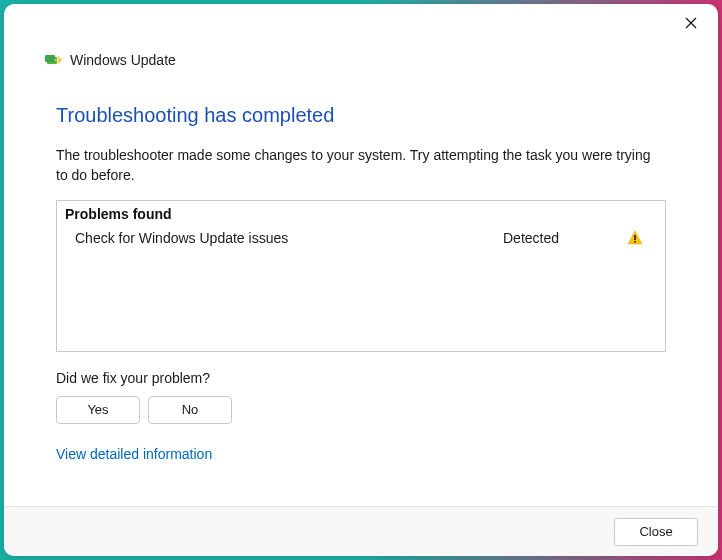 Image resolution: width=722 pixels, height=560 pixels. Describe the element at coordinates (361, 23) in the screenshot. I see `titlebar` at that location.